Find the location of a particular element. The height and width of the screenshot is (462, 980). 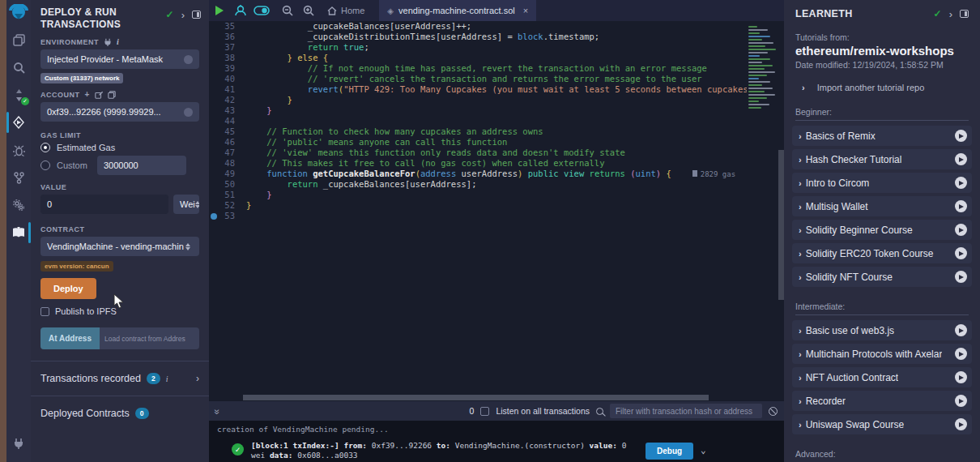

import-tutorial-row: › Import another tutorial repo is located at coordinates (882, 83).